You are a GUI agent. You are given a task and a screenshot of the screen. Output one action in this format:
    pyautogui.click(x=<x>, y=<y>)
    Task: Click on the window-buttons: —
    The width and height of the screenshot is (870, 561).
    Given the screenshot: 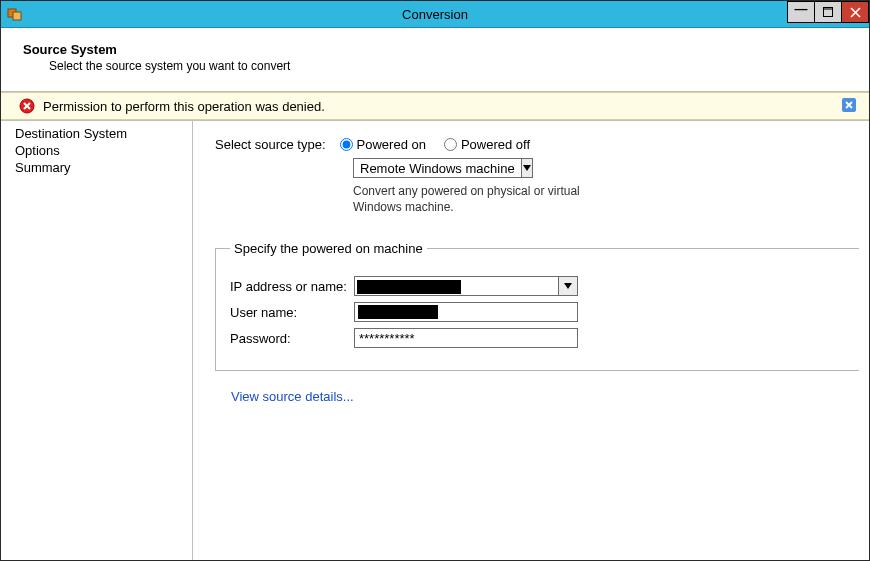 What is the action you would take?
    pyautogui.click(x=828, y=12)
    